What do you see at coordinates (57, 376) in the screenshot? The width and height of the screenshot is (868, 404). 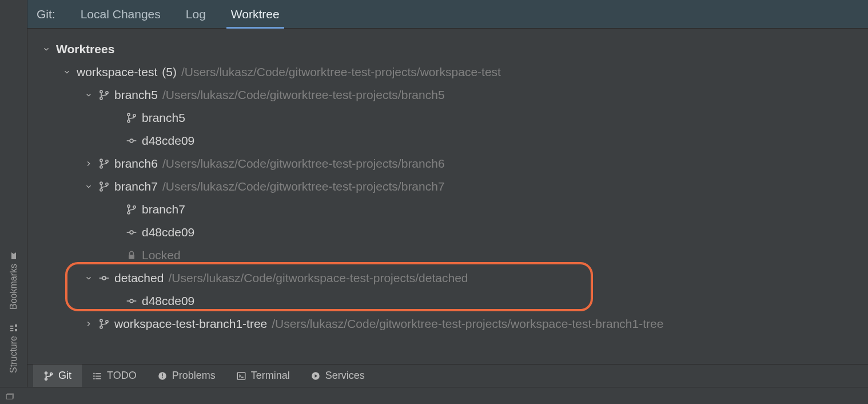 I see `bottom-git: Git` at bounding box center [57, 376].